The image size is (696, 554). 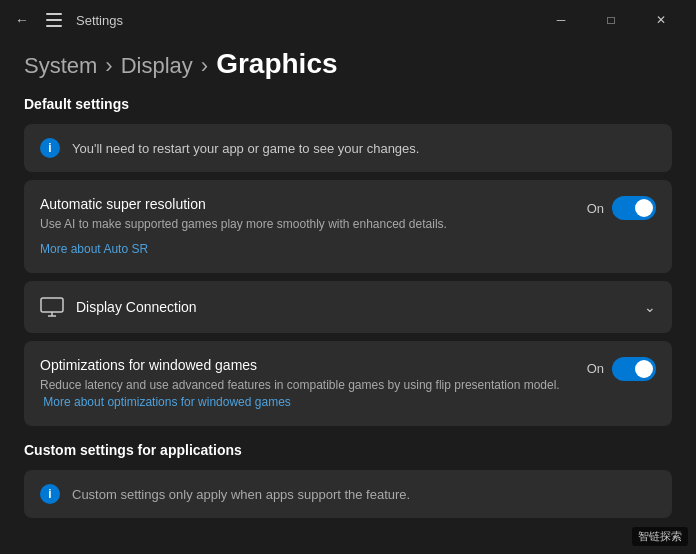 I want to click on chevron-down-icon: ⌄, so click(x=650, y=307).